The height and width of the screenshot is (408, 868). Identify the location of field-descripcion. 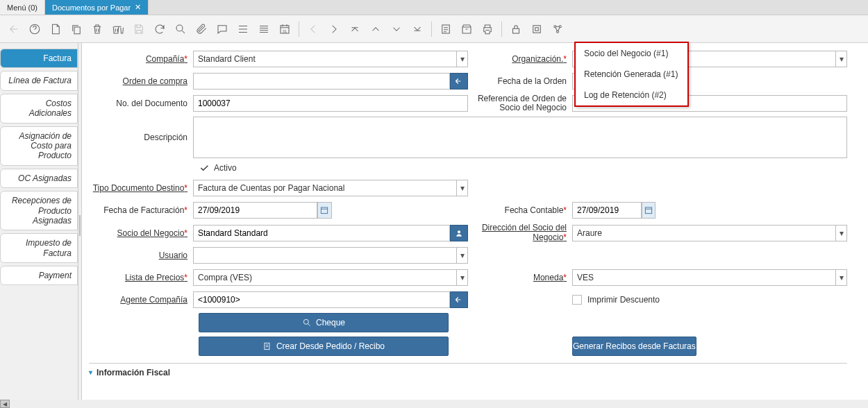
(520, 137).